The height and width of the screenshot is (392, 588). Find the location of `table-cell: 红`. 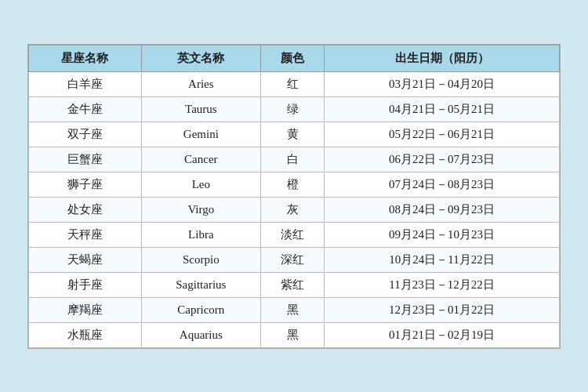

table-cell: 红 is located at coordinates (292, 84).